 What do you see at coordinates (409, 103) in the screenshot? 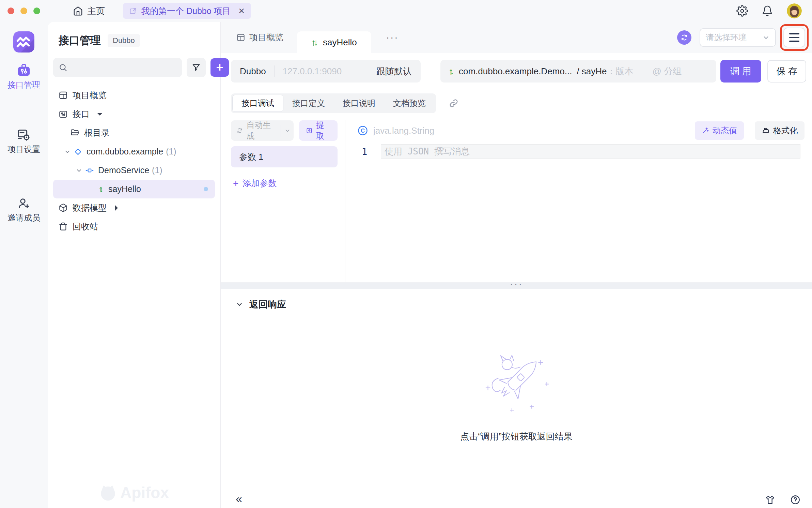
I see `subtab-doc-preview: 文档预览` at bounding box center [409, 103].